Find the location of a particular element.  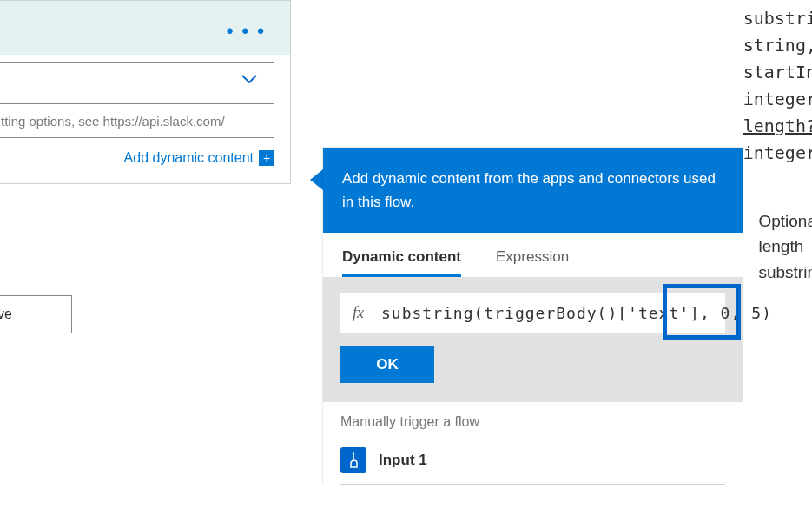

action-card: • • • tting options, see https://api.sla… is located at coordinates (146, 92).